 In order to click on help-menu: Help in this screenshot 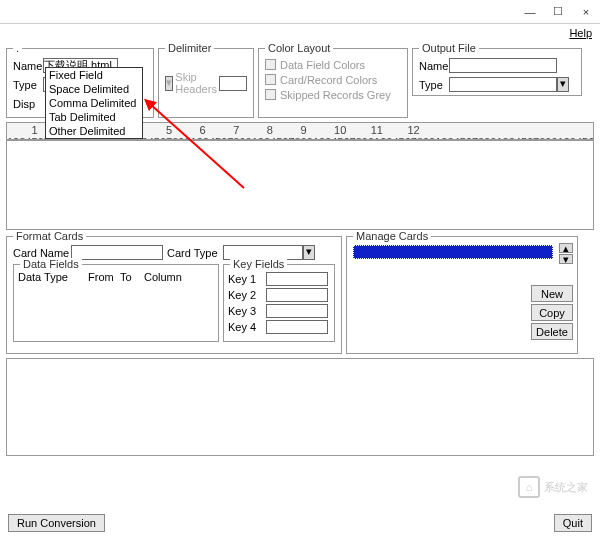, I will do `click(580, 33)`.